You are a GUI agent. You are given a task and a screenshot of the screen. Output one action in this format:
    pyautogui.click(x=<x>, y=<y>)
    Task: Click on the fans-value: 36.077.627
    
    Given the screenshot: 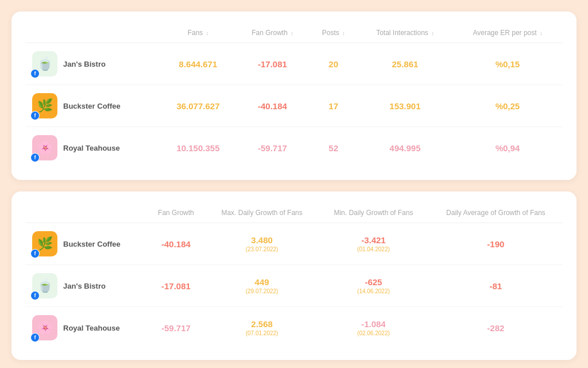 What is the action you would take?
    pyautogui.click(x=198, y=106)
    